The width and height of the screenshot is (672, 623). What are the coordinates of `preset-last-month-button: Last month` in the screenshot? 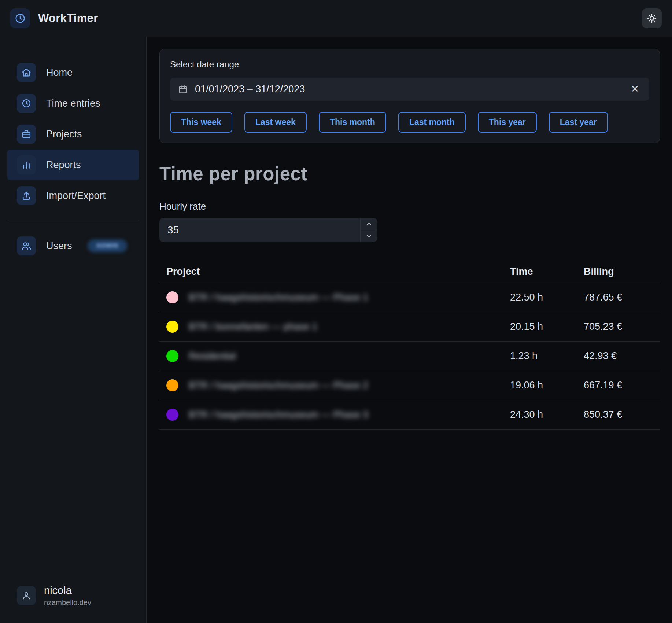 It's located at (432, 122).